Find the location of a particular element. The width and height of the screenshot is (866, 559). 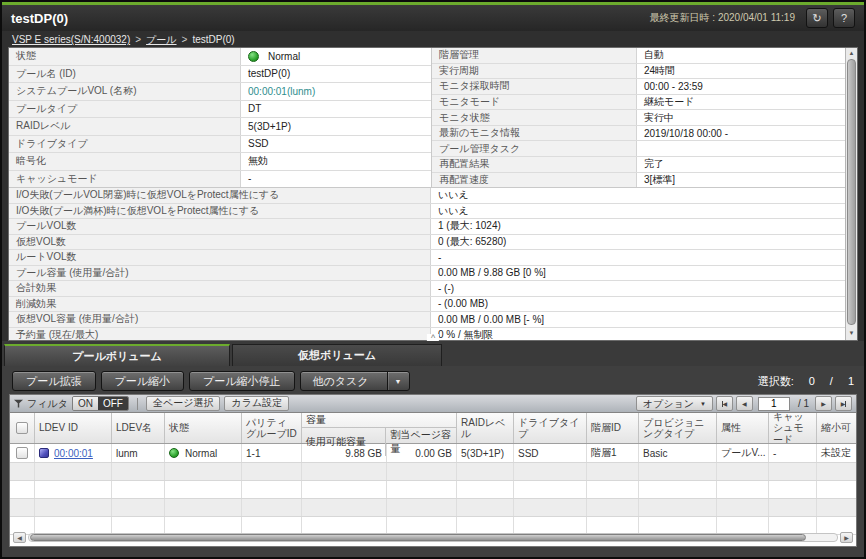

header-ldev-id: LDEV ID is located at coordinates (74, 428).